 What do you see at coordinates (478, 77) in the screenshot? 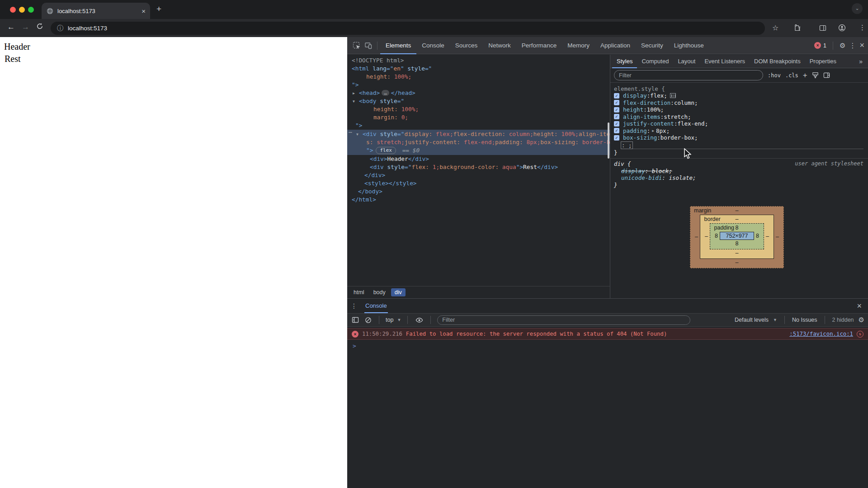
I see `dom-tree-line: height: 100%;` at bounding box center [478, 77].